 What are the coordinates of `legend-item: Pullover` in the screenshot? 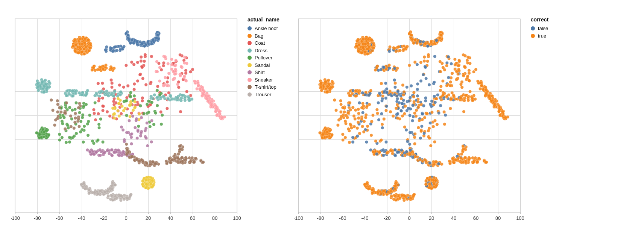 It's located at (263, 58).